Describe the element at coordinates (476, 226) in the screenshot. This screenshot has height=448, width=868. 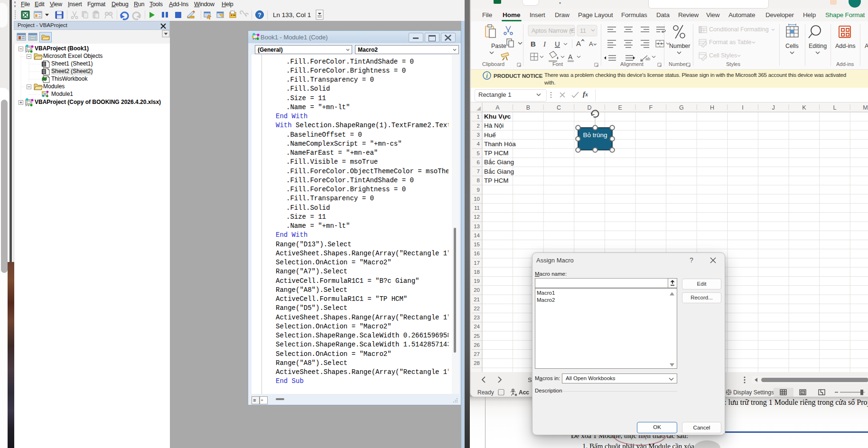
I see `svg-text: 13` at that location.